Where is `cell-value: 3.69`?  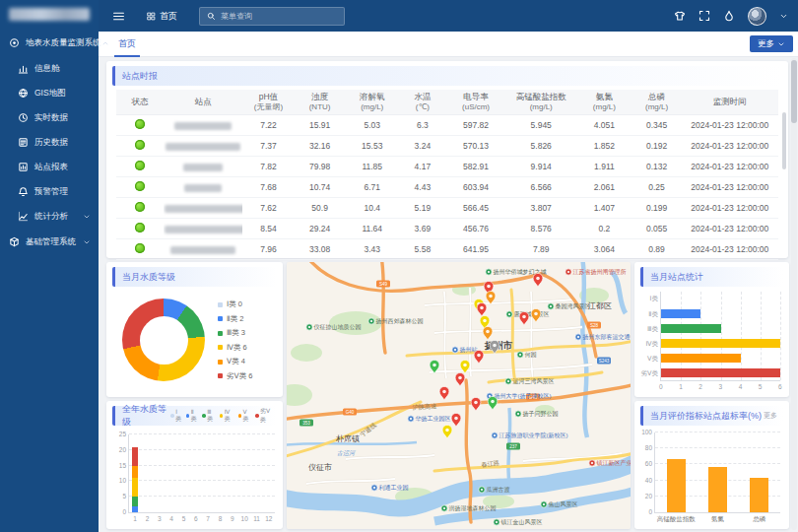
cell-value: 3.69 is located at coordinates (423, 229).